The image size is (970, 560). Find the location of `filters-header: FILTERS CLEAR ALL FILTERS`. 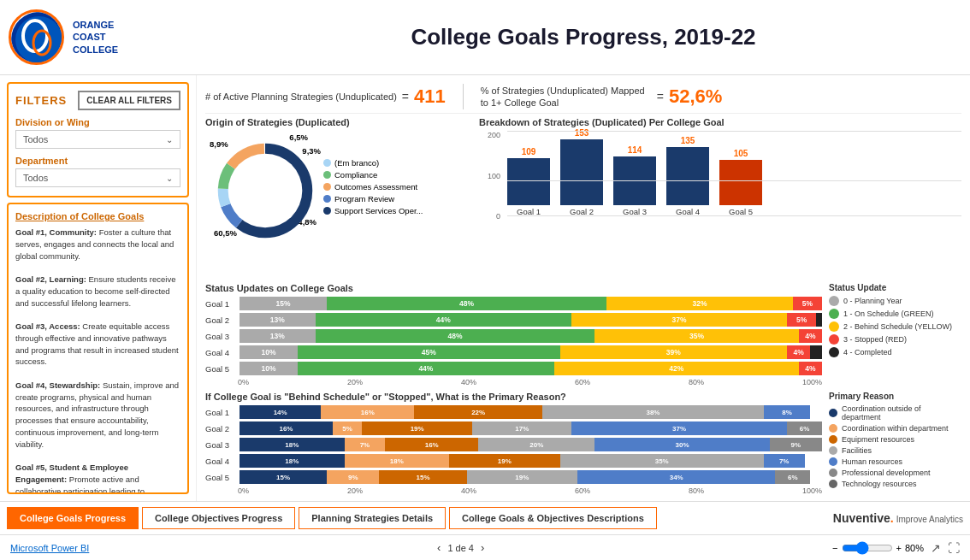

filters-header: FILTERS CLEAR ALL FILTERS is located at coordinates (98, 101).